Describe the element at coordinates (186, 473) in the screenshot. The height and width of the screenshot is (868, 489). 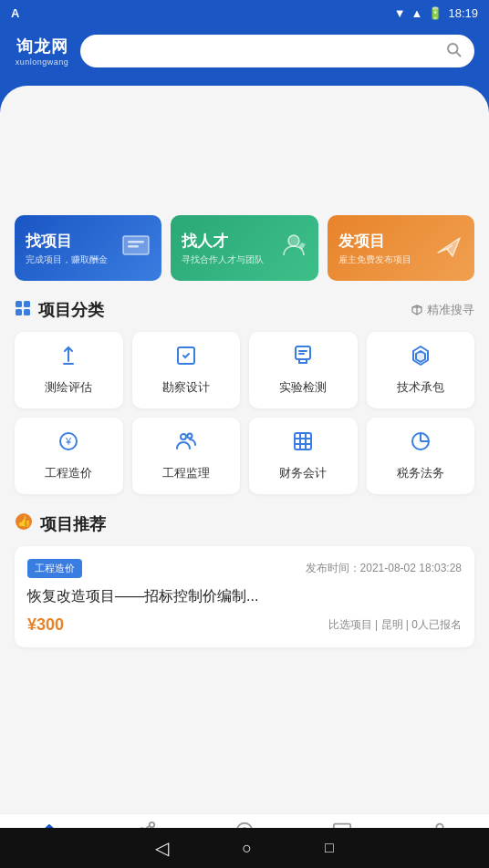
I see `supervision-label: 工程监理` at that location.